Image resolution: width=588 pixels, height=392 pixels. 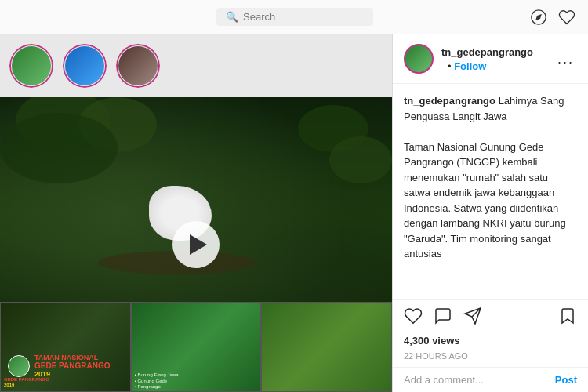 What do you see at coordinates (491, 379) in the screenshot?
I see `comment-box: Post` at bounding box center [491, 379].